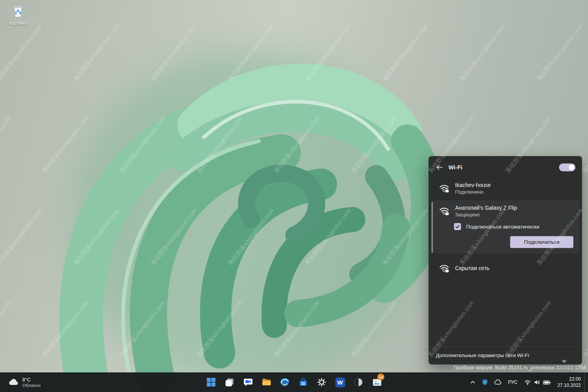  What do you see at coordinates (505, 260) in the screenshot?
I see `wifi-flyout: Wi-Fi tkachev-house Подключено` at bounding box center [505, 260].